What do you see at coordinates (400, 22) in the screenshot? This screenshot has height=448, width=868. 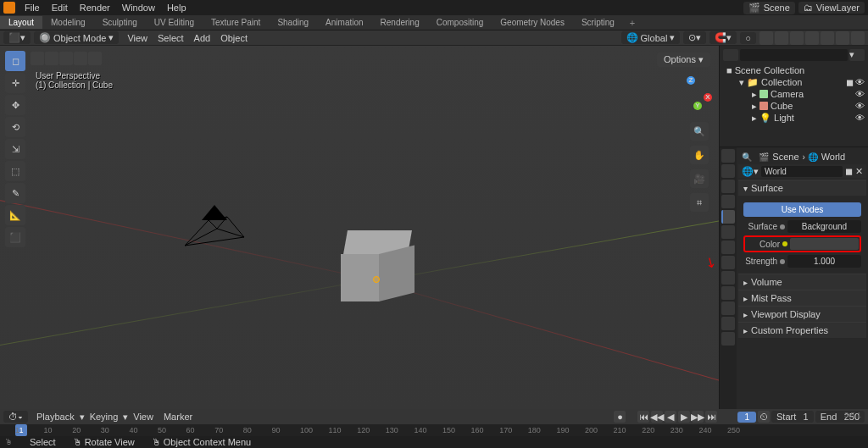 I see `workspace-tab-rendering: Rendering` at bounding box center [400, 22].